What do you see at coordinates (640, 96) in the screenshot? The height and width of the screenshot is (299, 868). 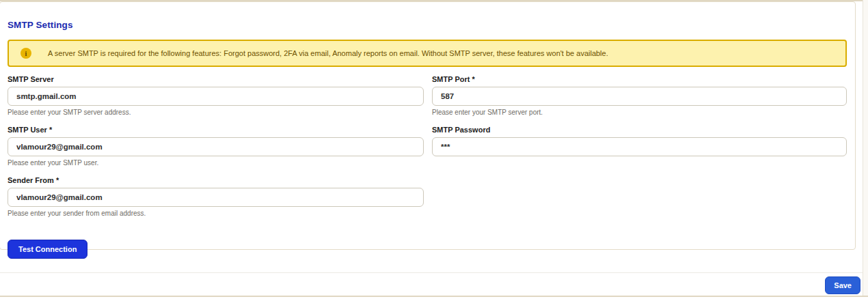 I see `smtp-port-input` at bounding box center [640, 96].